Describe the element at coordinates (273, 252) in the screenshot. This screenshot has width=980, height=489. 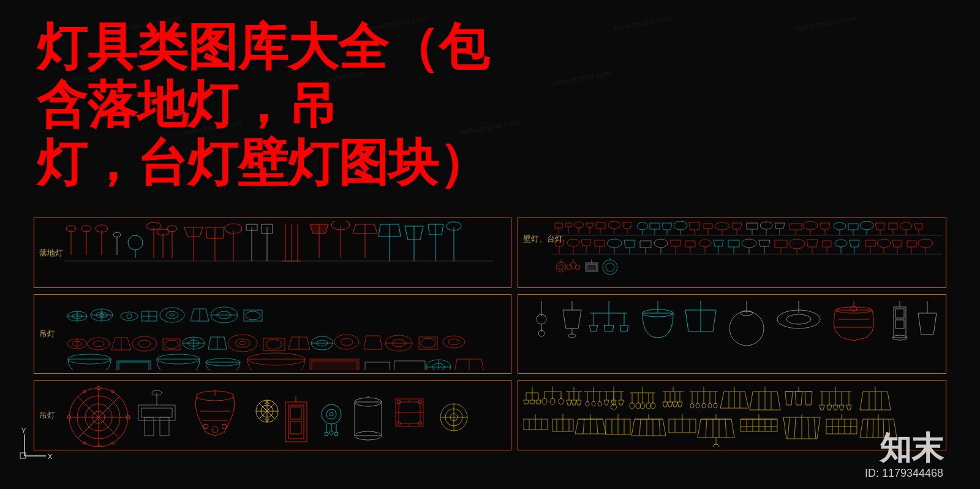
I see `row1-left: 落地灯` at that location.